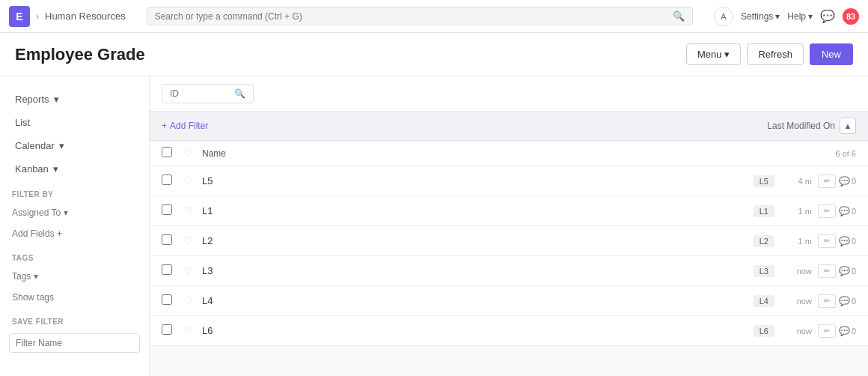  I want to click on row-comment-2: 💬 0, so click(847, 241).